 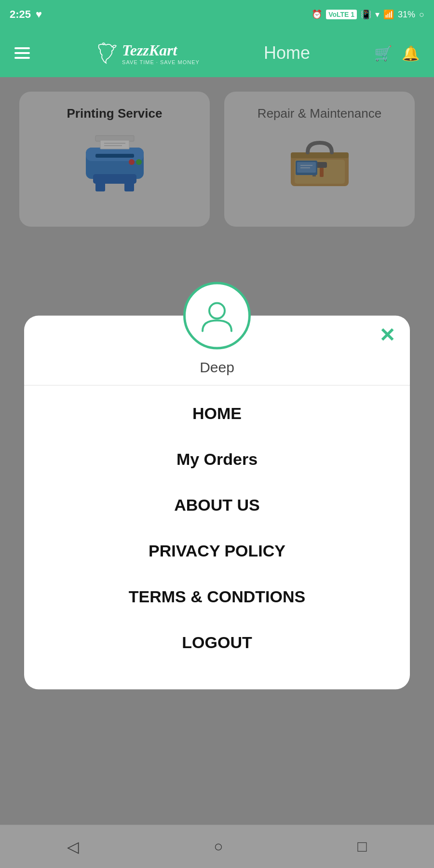 What do you see at coordinates (217, 414) in the screenshot?
I see `menu-item-home: HOME` at bounding box center [217, 414].